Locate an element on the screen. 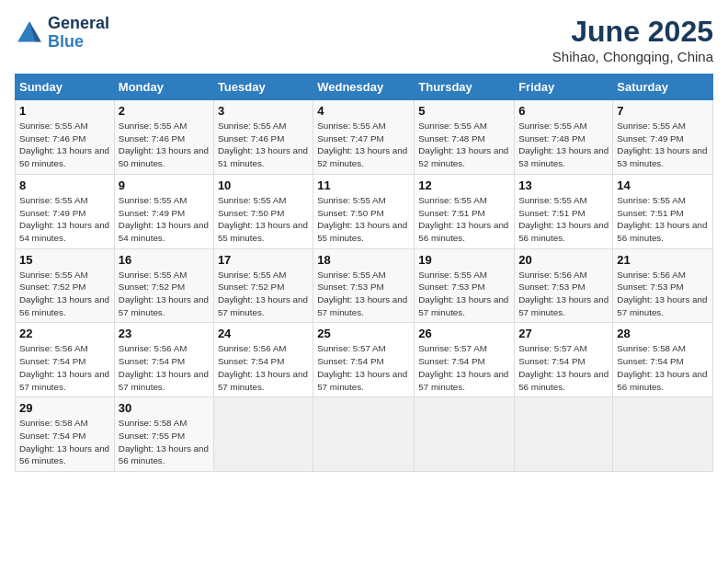 The width and height of the screenshot is (728, 563). location: Shihao, Chongqing, China is located at coordinates (632, 57).